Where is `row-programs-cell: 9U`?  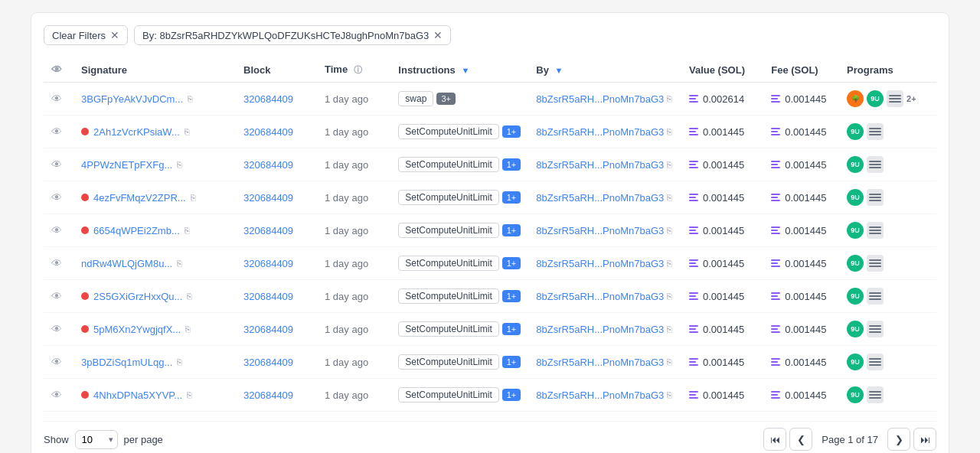 row-programs-cell: 9U is located at coordinates (888, 197).